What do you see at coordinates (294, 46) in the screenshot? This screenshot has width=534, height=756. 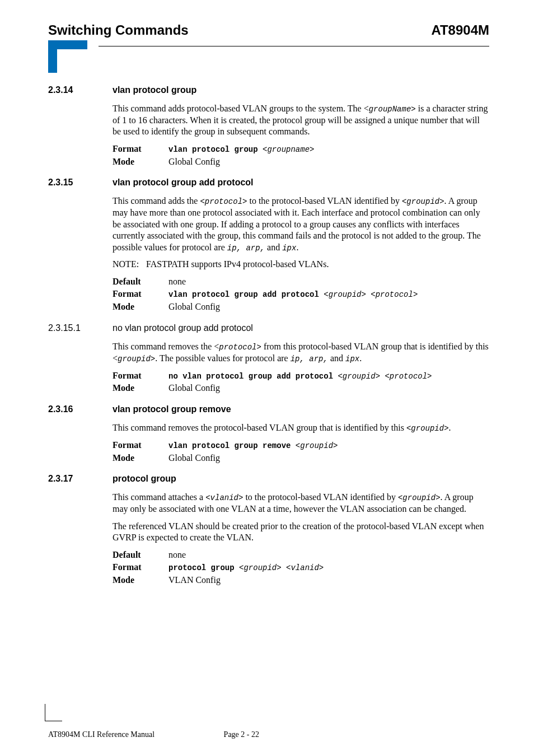 I see `header-rule` at bounding box center [294, 46].